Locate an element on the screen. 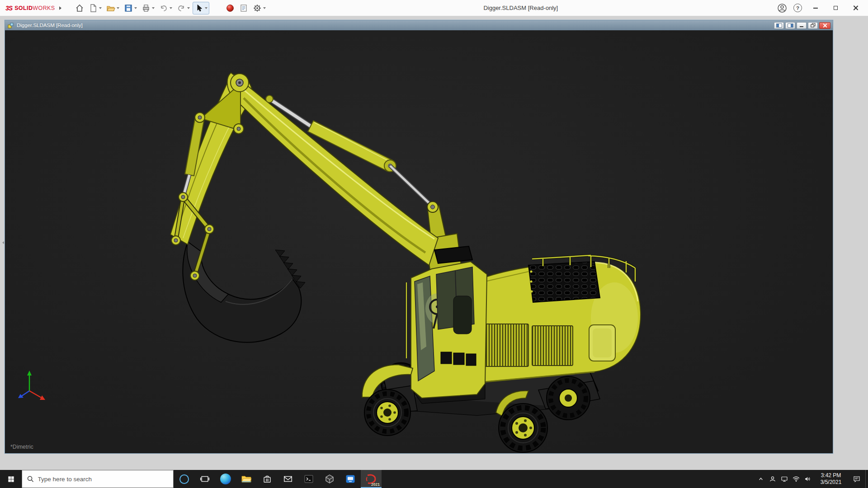 This screenshot has height=488, width=868. solidworks-logo: 3S SOLIDWORKS is located at coordinates (34, 8).